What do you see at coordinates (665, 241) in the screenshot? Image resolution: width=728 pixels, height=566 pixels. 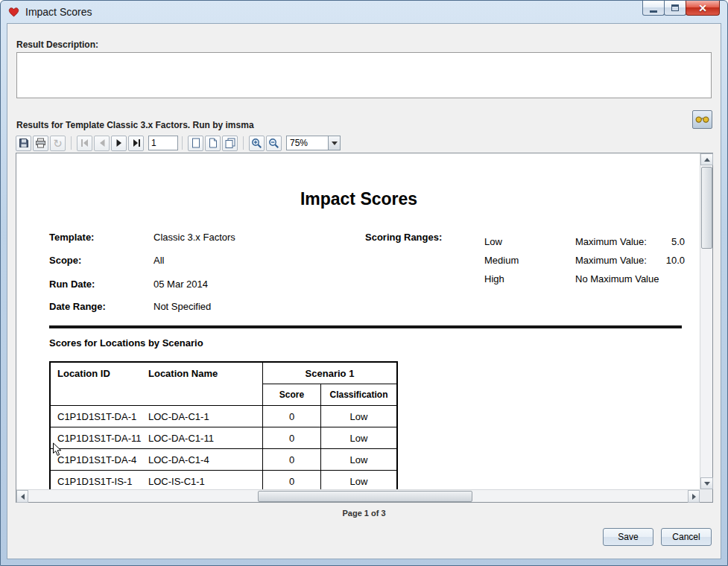 I see `range-max-value: 5.0` at bounding box center [665, 241].